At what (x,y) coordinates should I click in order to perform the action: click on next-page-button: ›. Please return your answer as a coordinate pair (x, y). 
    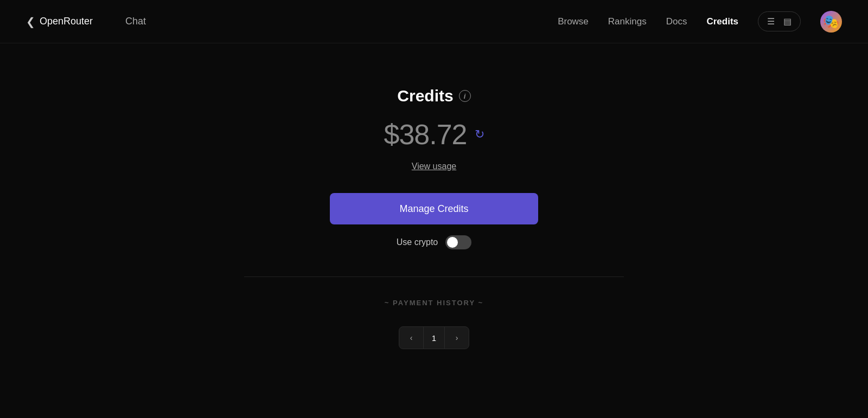
    Looking at the image, I should click on (457, 338).